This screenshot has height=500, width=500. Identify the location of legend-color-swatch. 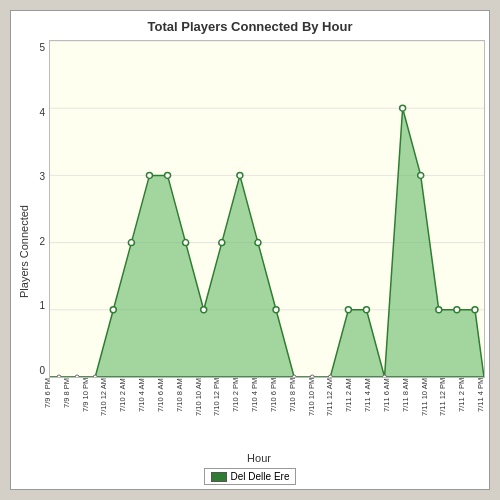
(219, 477).